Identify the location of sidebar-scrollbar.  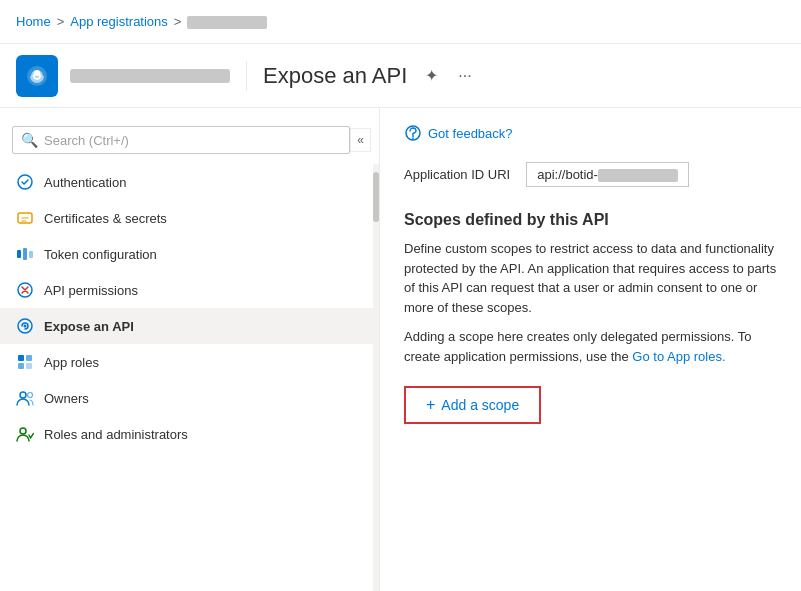
(376, 378).